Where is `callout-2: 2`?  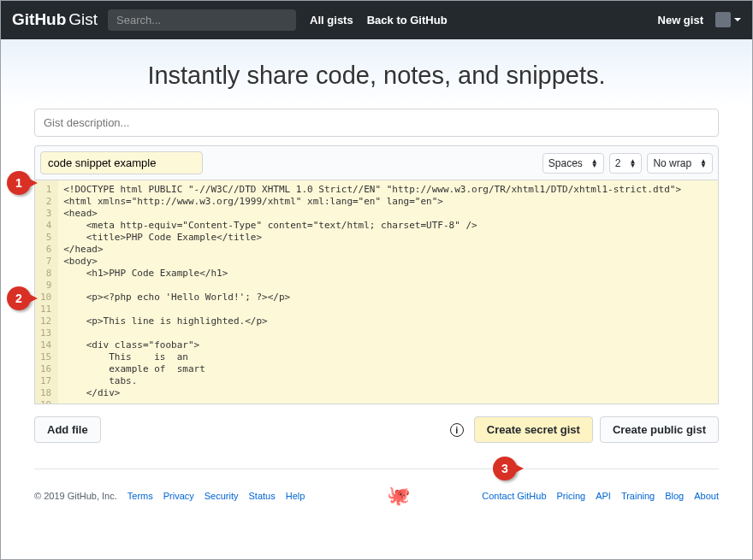
callout-2: 2 is located at coordinates (19, 298).